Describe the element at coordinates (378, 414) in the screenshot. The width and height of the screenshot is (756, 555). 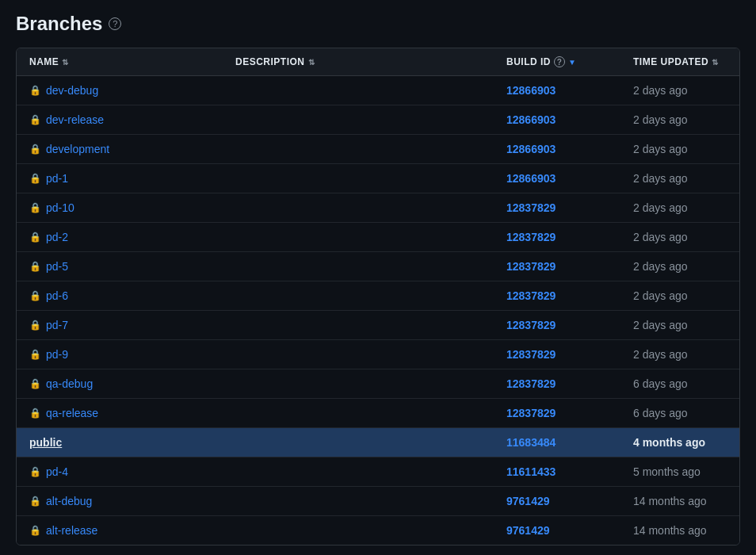
I see `table-row: 🔒qa-release128378296 days ago` at that location.